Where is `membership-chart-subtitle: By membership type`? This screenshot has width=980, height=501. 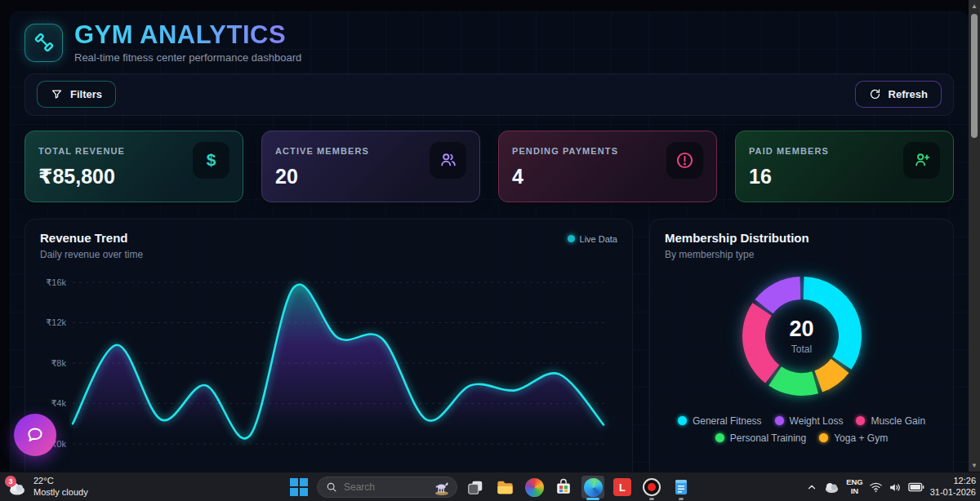
membership-chart-subtitle: By membership type is located at coordinates (802, 255).